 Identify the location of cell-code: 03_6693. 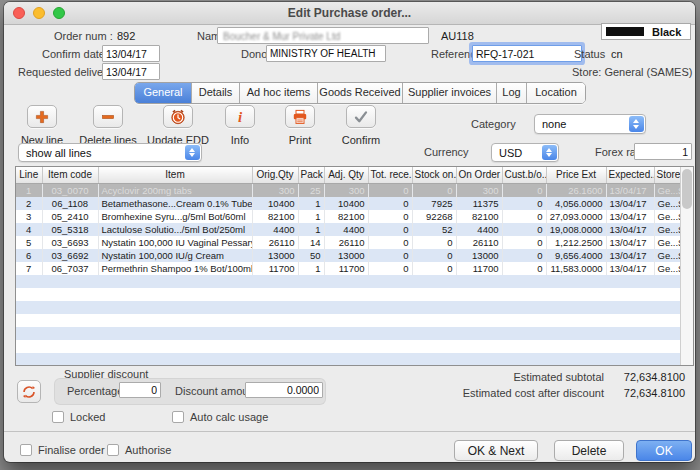
(70, 242).